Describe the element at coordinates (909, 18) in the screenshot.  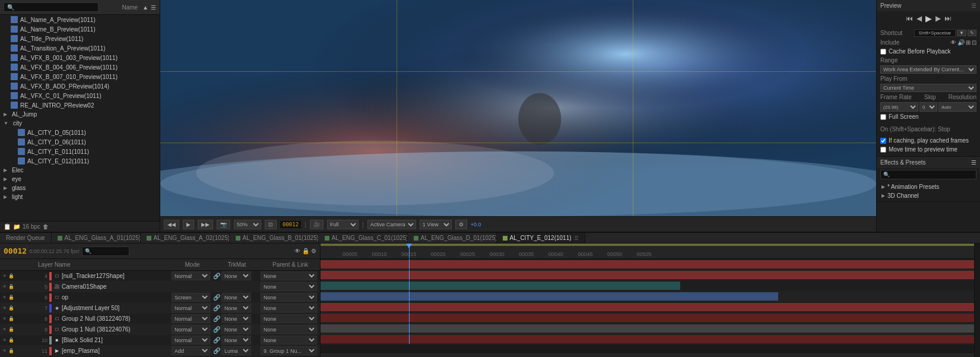
I see `first-frame-btn: ⏮` at that location.